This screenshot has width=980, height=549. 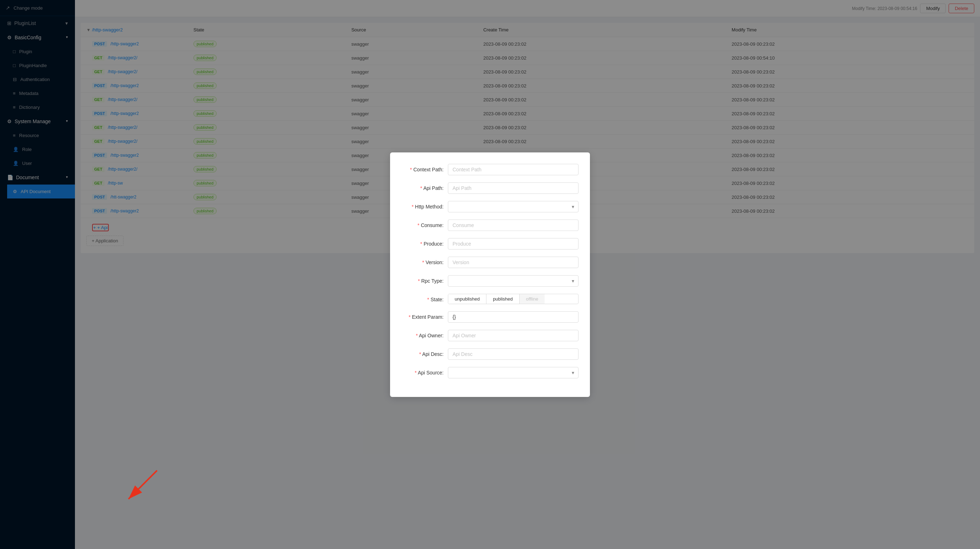 What do you see at coordinates (490, 373) in the screenshot?
I see `form-row-api-source: * Api Source: swagger manual` at bounding box center [490, 373].